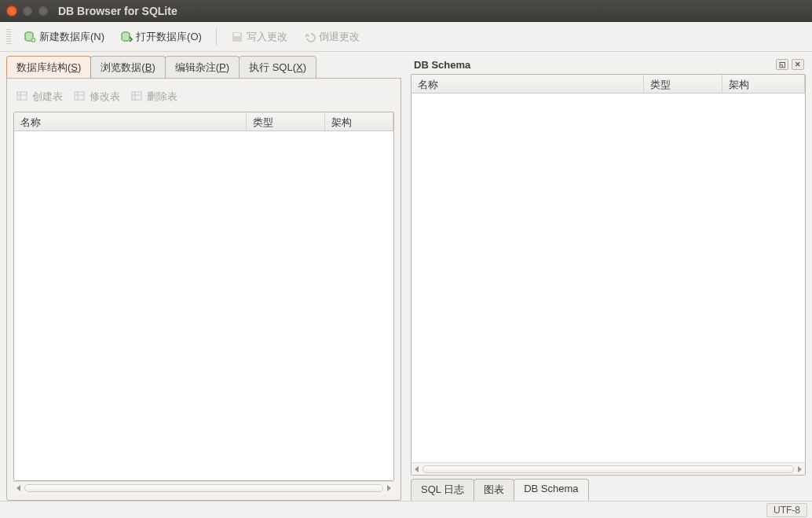 The height and width of the screenshot is (518, 812). I want to click on delete-table-button: 删除表, so click(154, 97).